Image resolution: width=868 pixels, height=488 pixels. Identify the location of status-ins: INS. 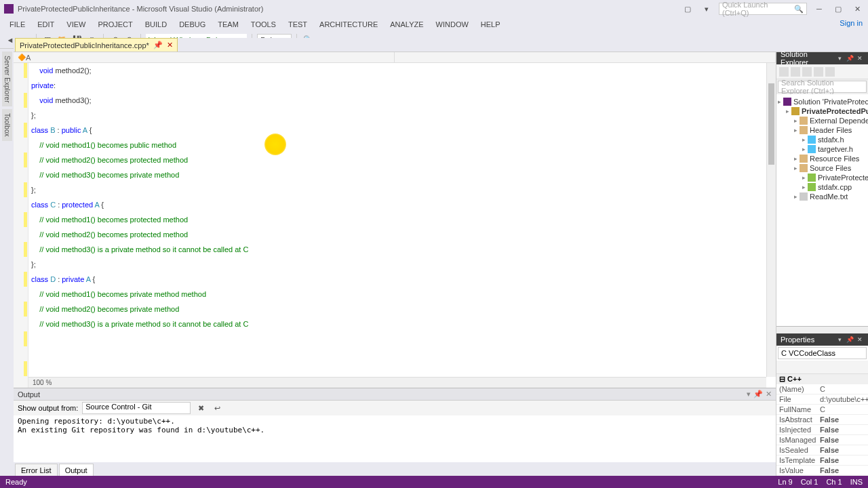
(856, 482).